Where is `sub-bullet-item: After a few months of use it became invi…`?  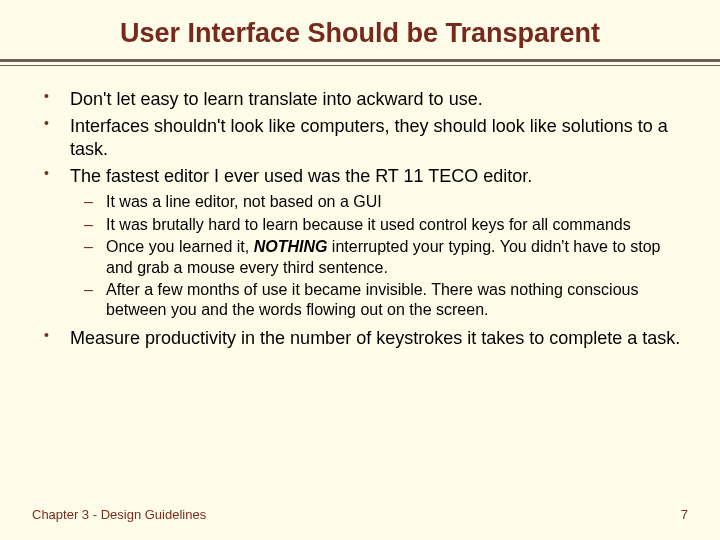
sub-bullet-item: After a few months of use it became invi… is located at coordinates (394, 300).